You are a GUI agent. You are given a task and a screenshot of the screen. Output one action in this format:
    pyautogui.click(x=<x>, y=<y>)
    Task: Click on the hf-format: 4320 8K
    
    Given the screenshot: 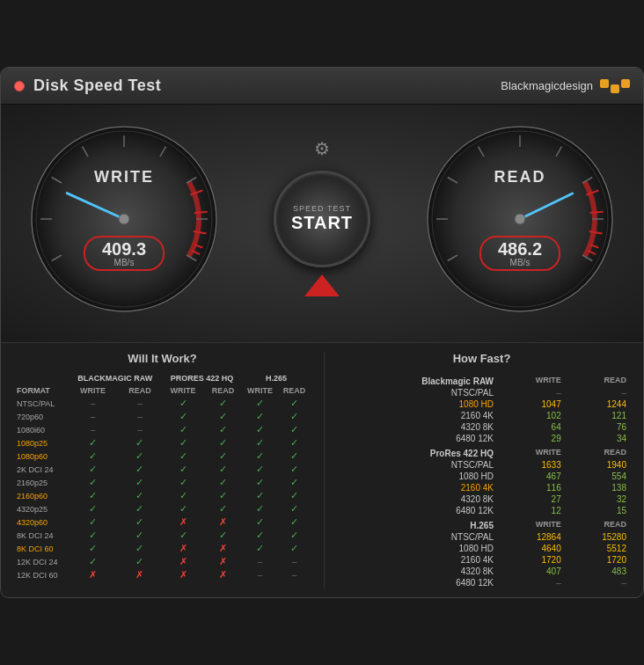 What is the action you would take?
    pyautogui.click(x=415, y=500)
    